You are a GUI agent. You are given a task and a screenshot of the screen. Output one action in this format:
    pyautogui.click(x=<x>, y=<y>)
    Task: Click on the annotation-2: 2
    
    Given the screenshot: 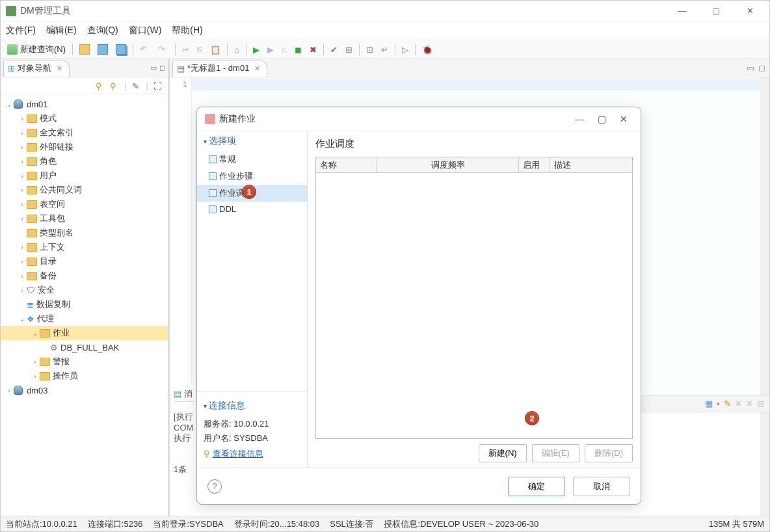 What is the action you would take?
    pyautogui.click(x=532, y=418)
    